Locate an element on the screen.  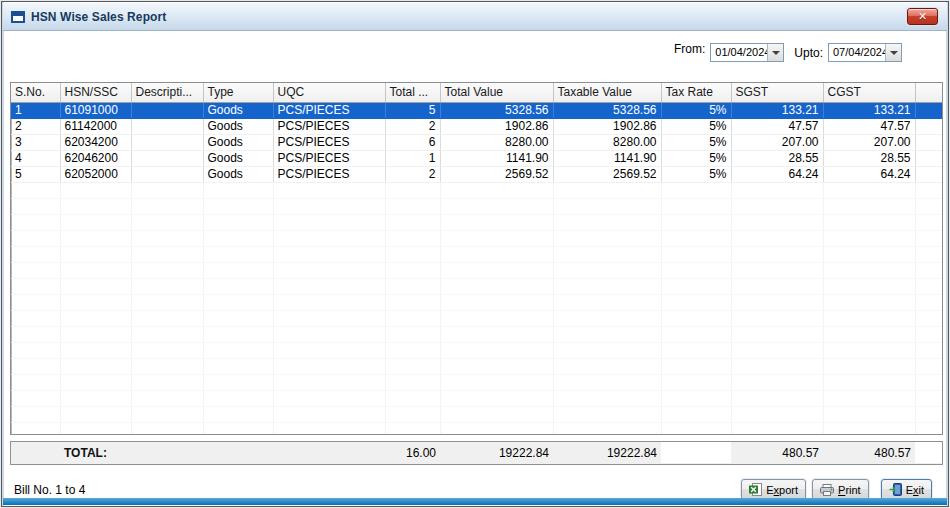
table-cell: 47.57 is located at coordinates (869, 126).